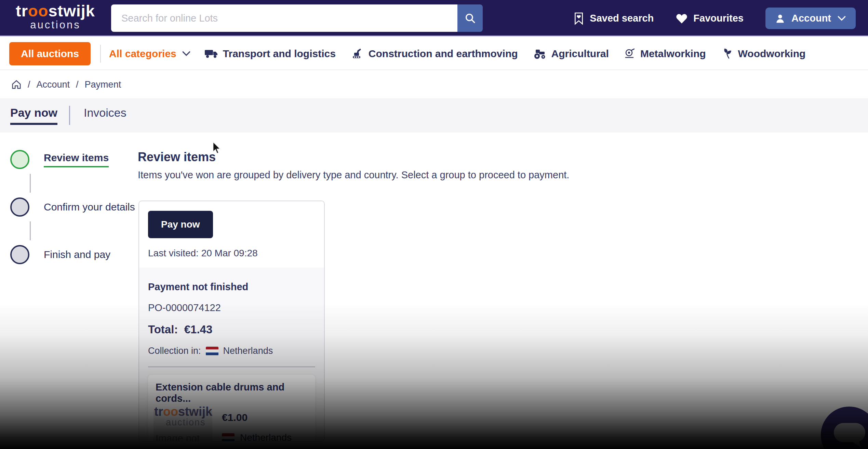 This screenshot has height=449, width=868. What do you see at coordinates (613, 18) in the screenshot?
I see `saved-search-button: Saved search` at bounding box center [613, 18].